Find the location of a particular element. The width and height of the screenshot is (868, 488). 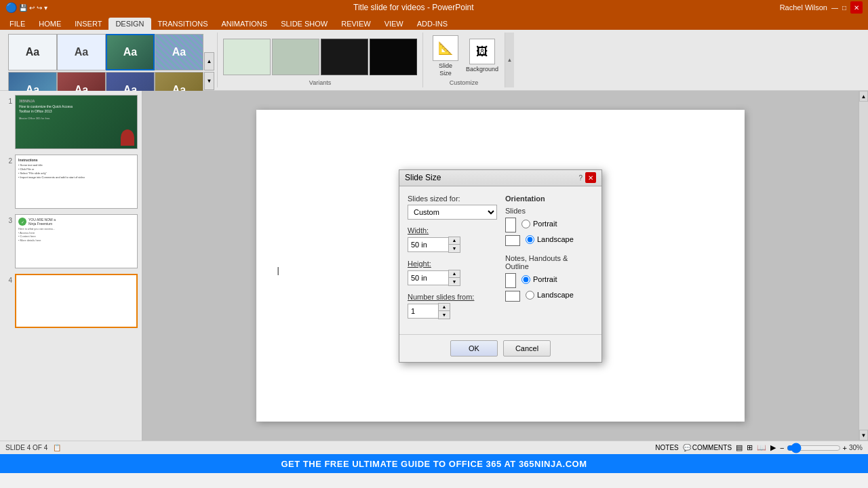

window-title: Title slide for videos - PowerPoint is located at coordinates (414, 7).